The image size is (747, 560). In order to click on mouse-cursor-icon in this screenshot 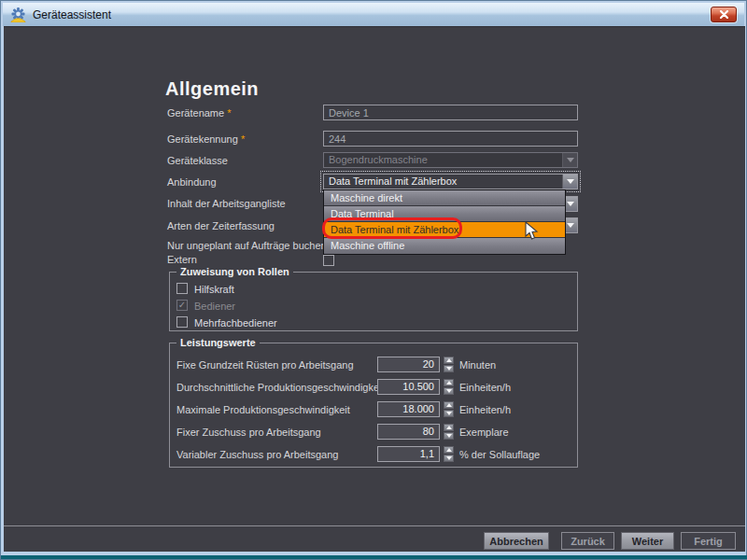, I will do `click(532, 231)`.